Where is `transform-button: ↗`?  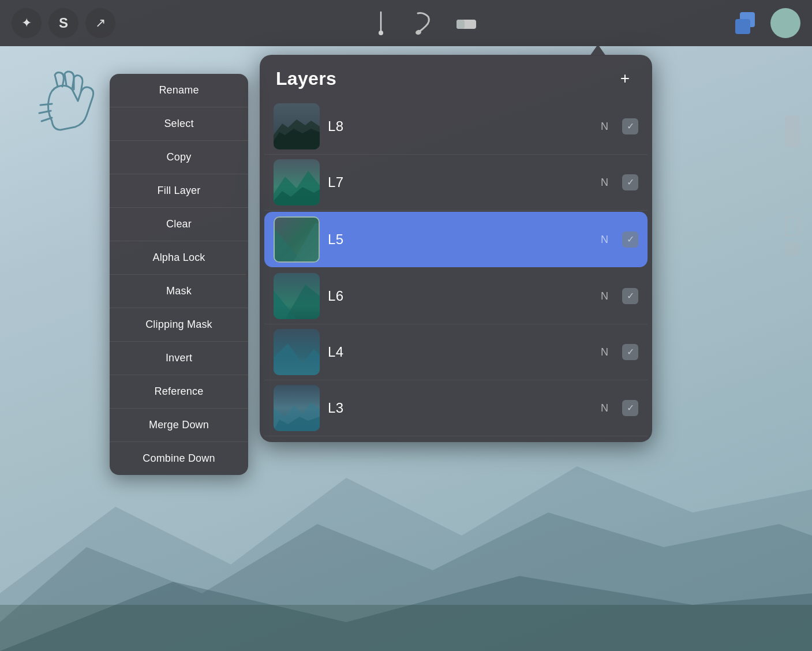 transform-button: ↗ is located at coordinates (100, 23).